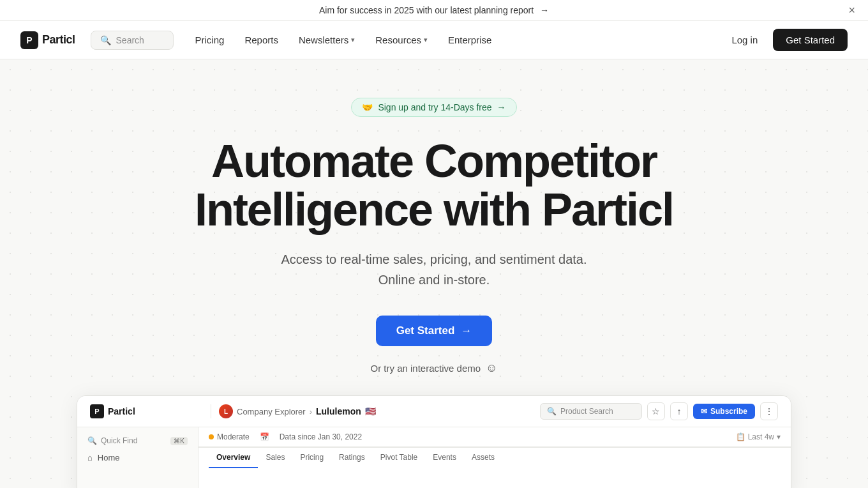  What do you see at coordinates (591, 411) in the screenshot?
I see `app-product-search: 🔍 Product Search` at bounding box center [591, 411].